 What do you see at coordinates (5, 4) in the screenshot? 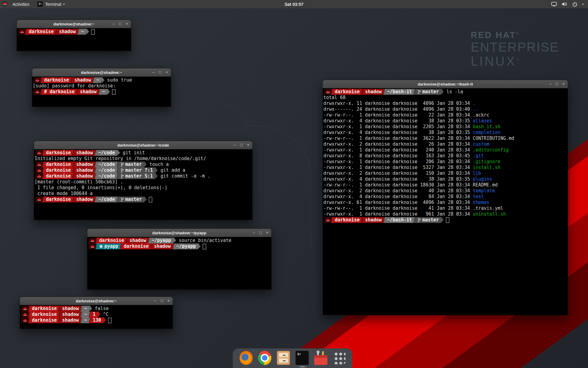
I see `redhat-menu-icon` at bounding box center [5, 4].